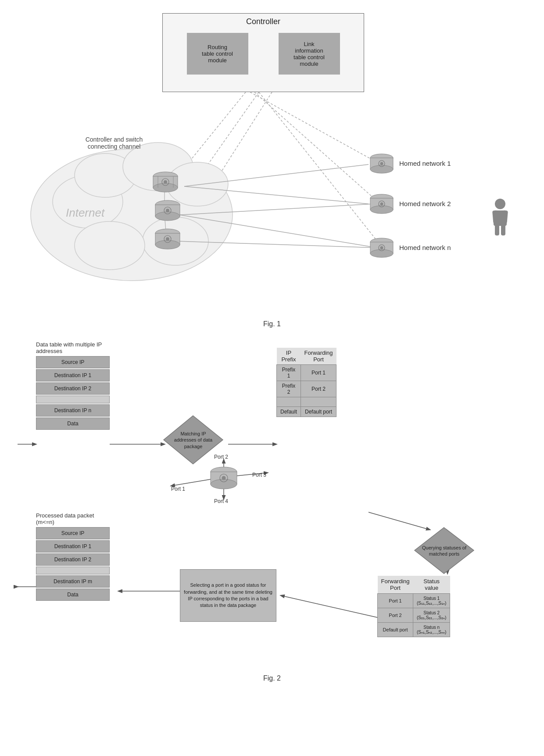  I want to click on port3-label: Port 3, so click(259, 475).